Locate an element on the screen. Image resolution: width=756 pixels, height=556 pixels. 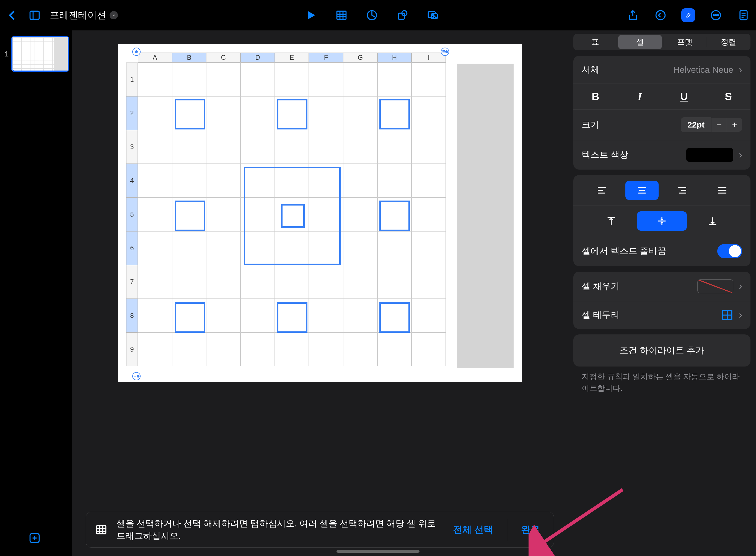
align-right-button is located at coordinates (682, 190).